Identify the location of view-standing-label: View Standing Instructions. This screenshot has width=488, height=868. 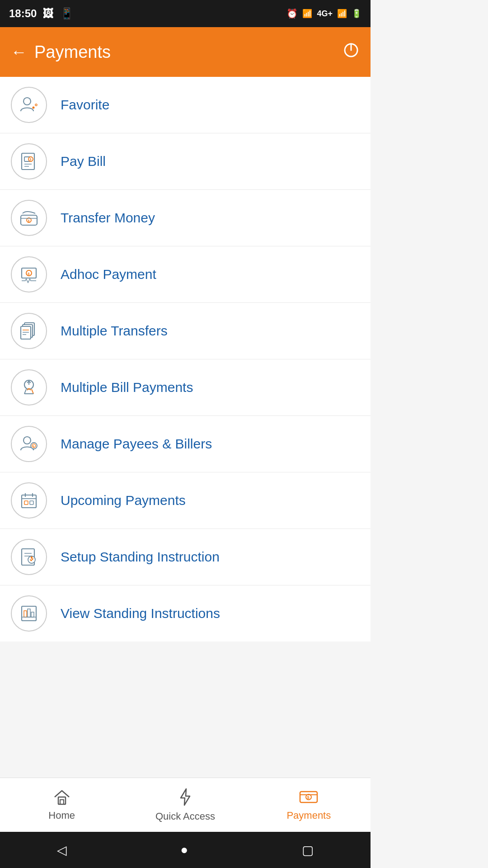
(140, 613).